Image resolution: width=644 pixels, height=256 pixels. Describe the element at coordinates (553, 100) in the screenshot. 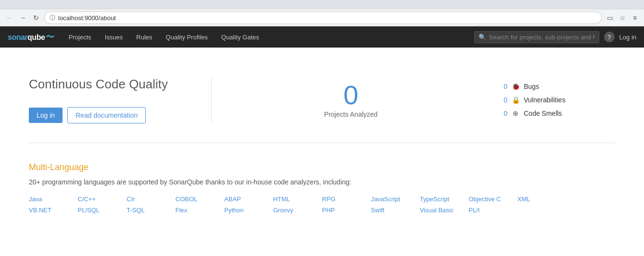

I see `hero-right: 0 🐞 Bugs 0 🔒 Vulnerabilities 0 ⊕ Code Sm…` at that location.